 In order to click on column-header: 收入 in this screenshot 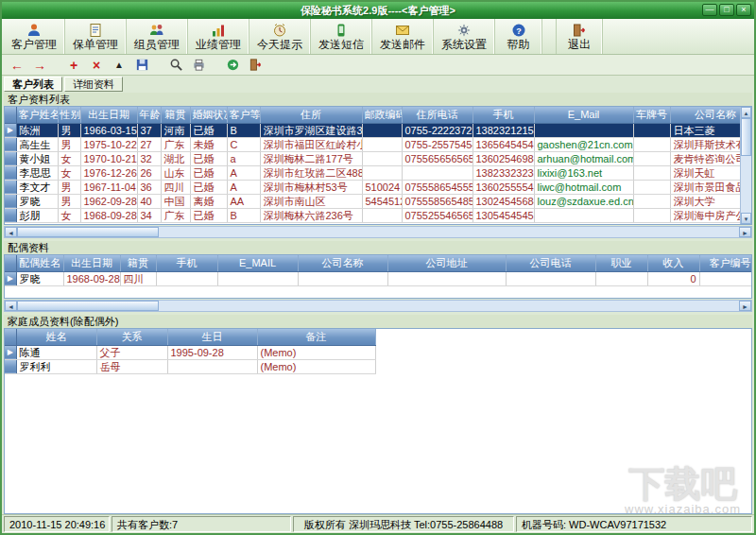, I will do `click(673, 263)`.